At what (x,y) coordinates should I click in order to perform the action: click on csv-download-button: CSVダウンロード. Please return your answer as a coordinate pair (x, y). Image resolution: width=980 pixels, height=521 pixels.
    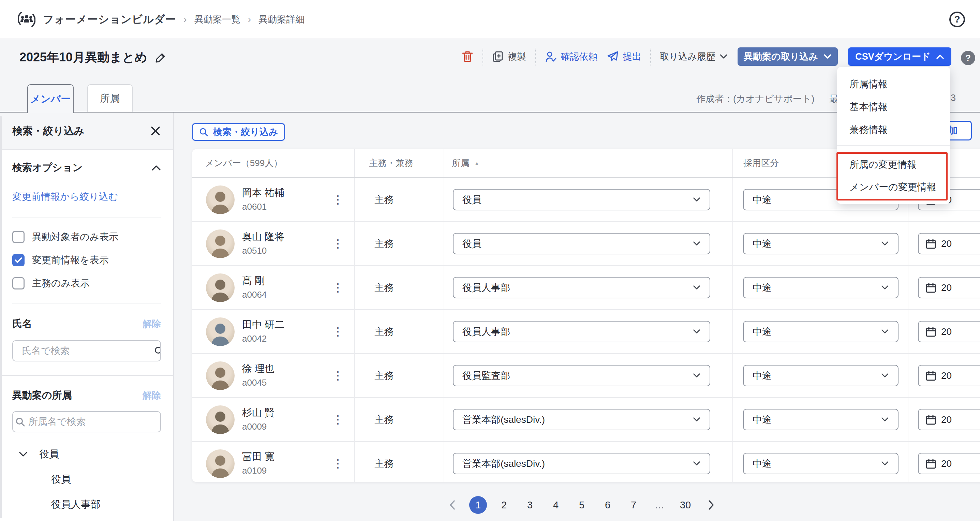
    Looking at the image, I should click on (900, 57).